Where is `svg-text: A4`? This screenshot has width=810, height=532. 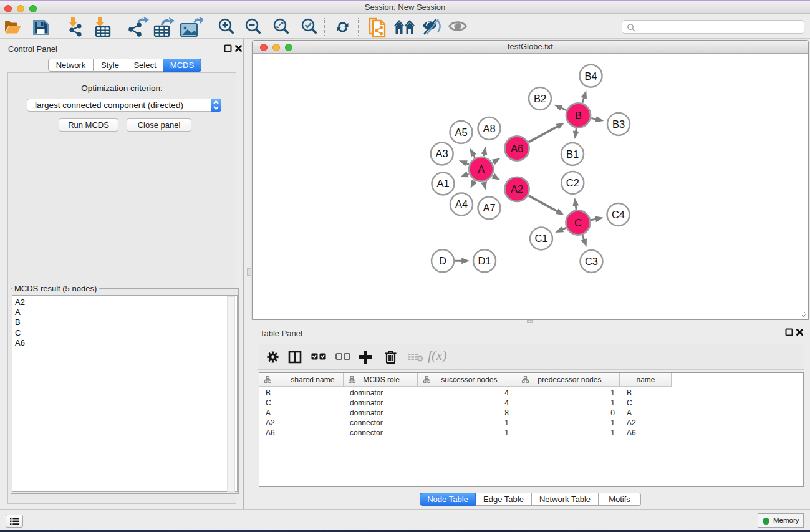 svg-text: A4 is located at coordinates (461, 204).